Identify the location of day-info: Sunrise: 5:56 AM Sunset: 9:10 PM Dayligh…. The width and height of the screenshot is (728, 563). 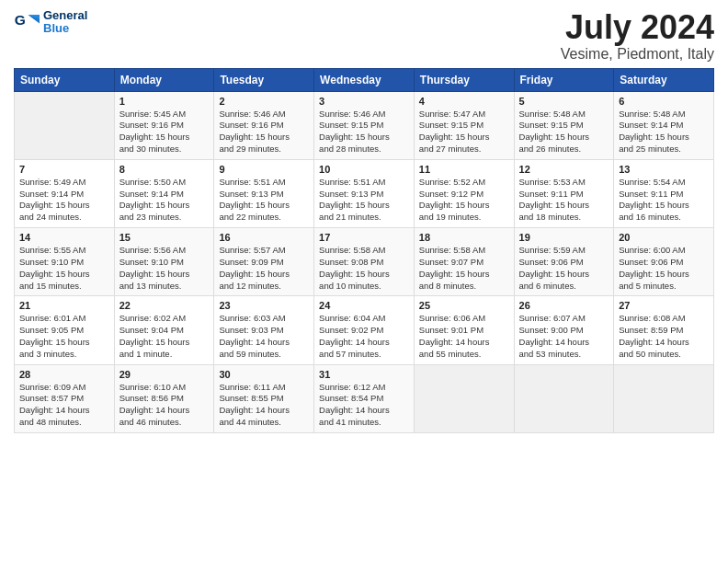
(165, 269).